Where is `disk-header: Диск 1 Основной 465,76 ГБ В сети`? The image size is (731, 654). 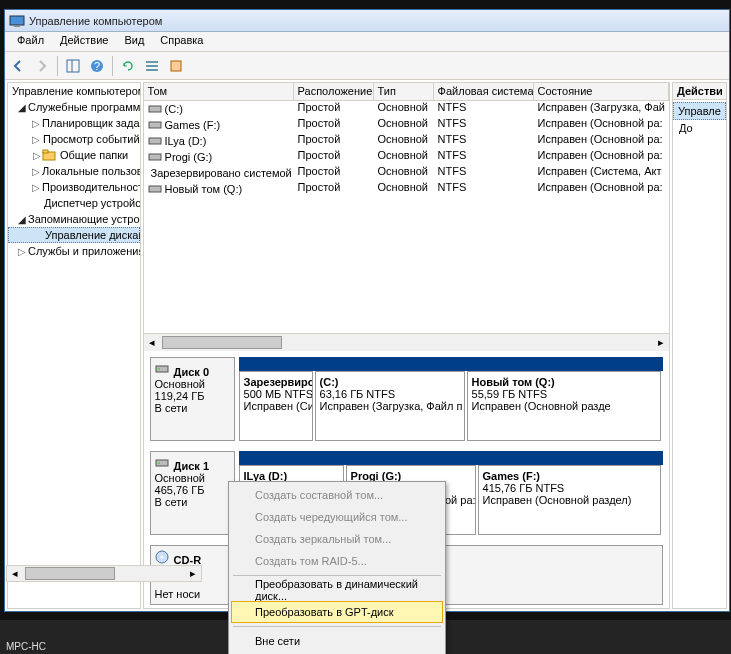
disk-header: Диск 1 Основной 465,76 ГБ В сети is located at coordinates (192, 493).